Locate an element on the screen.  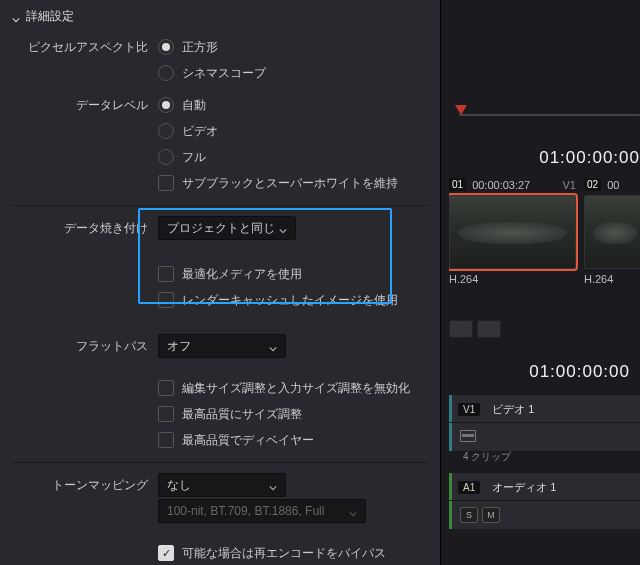
viewer-timecode: 01:00:00:00 is located at coordinates (540, 158).